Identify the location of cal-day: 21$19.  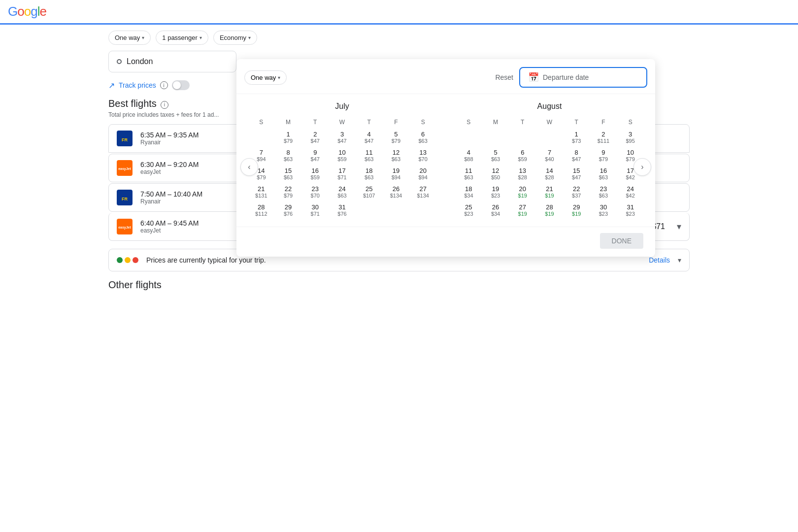
(550, 192).